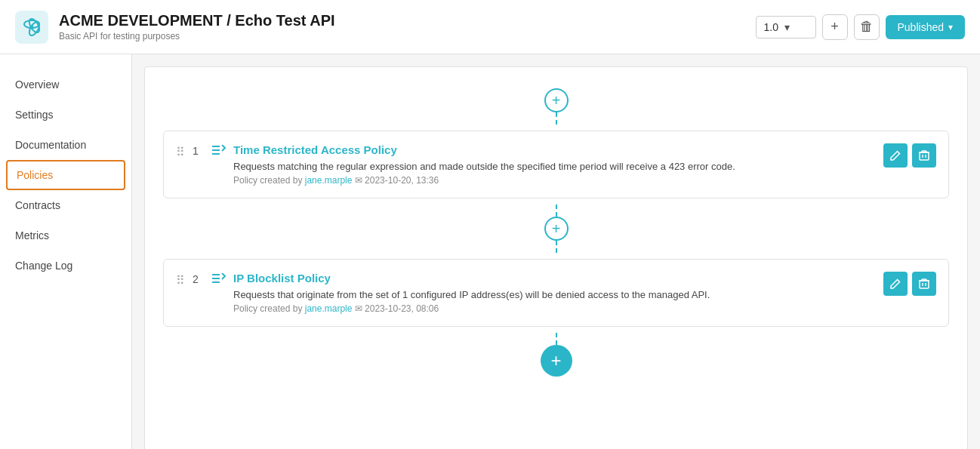  I want to click on header-title: ACME DEVELOPMENT / Echo Test API, so click(197, 21).